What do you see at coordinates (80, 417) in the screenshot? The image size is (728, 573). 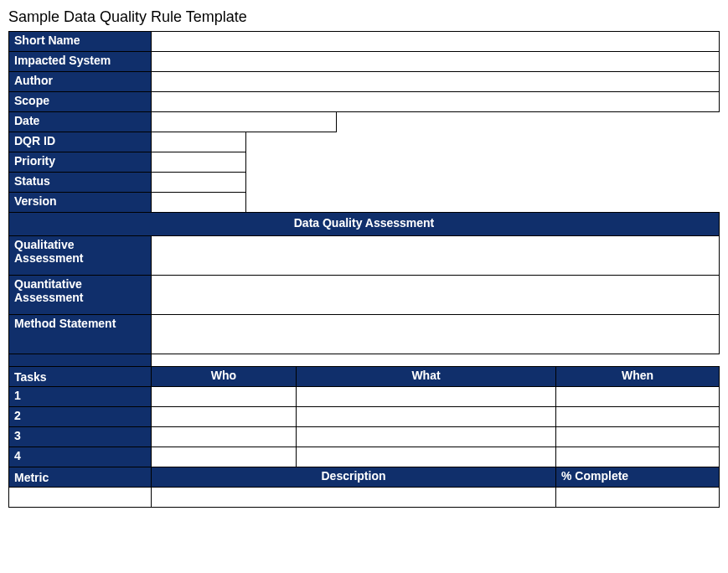 I see `task-num-2: 2` at bounding box center [80, 417].